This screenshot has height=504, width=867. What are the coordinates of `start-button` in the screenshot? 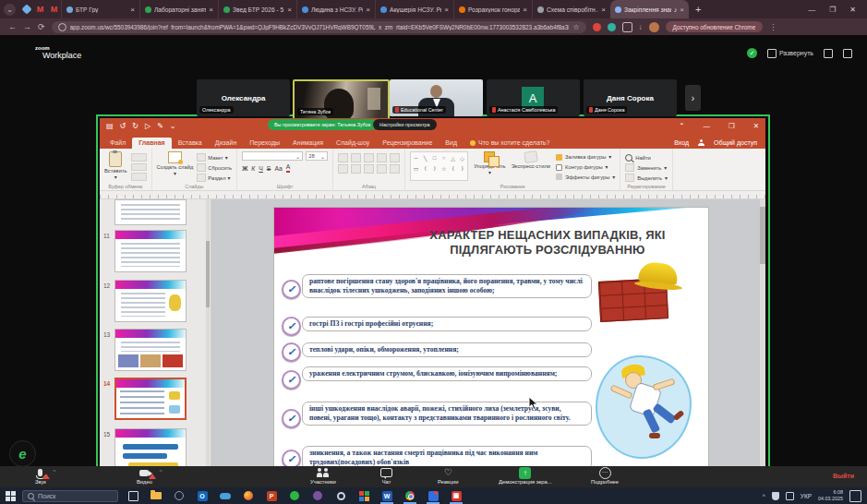 It's located at (11, 497).